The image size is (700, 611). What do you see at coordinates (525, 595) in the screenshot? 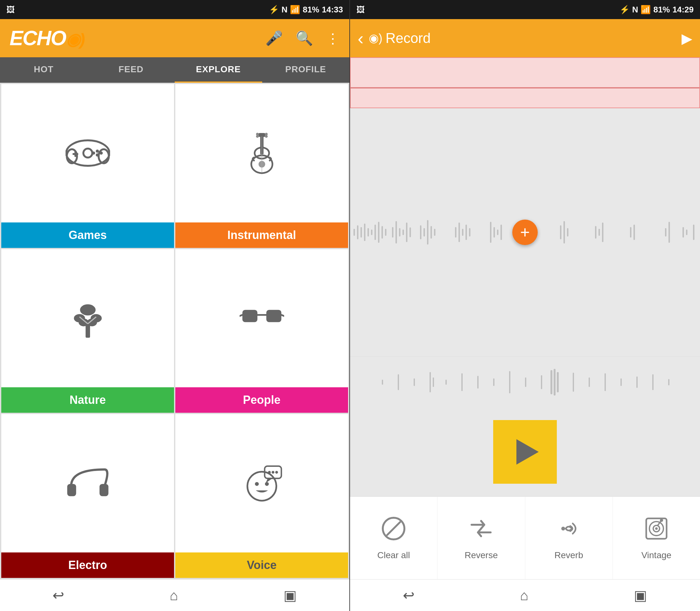
I see `right-bottom-nav: ↩ ⌂ ▣` at bounding box center [525, 595].